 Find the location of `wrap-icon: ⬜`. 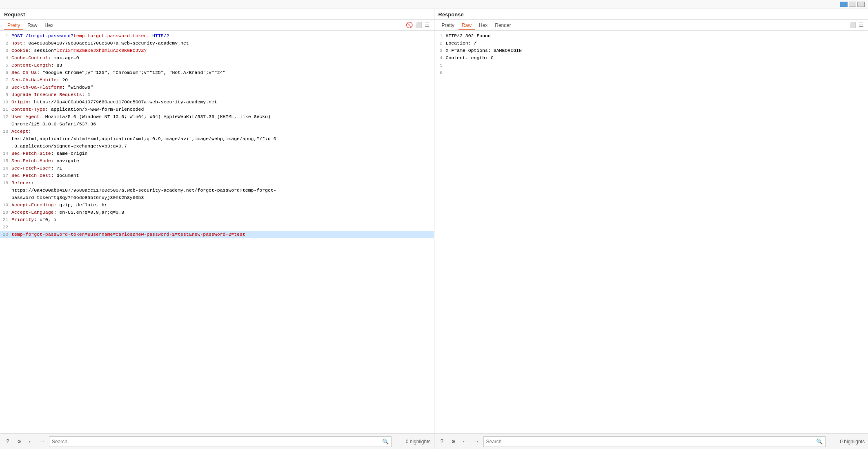

wrap-icon: ⬜ is located at coordinates (419, 25).